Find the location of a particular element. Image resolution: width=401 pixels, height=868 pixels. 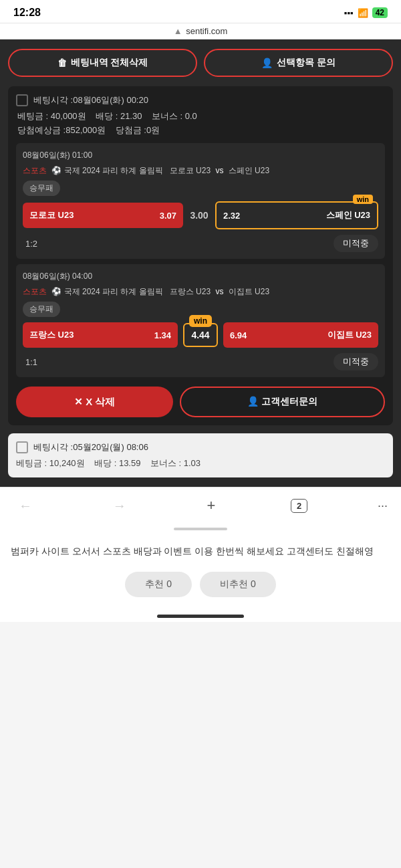

match-2-team2-btn: 6.94 이집트 U23 is located at coordinates (301, 335).